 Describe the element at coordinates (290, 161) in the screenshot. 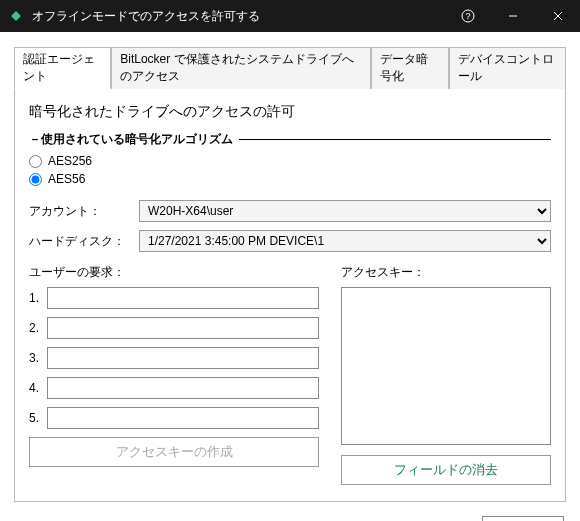

I see `radio-aes256: AES256` at that location.